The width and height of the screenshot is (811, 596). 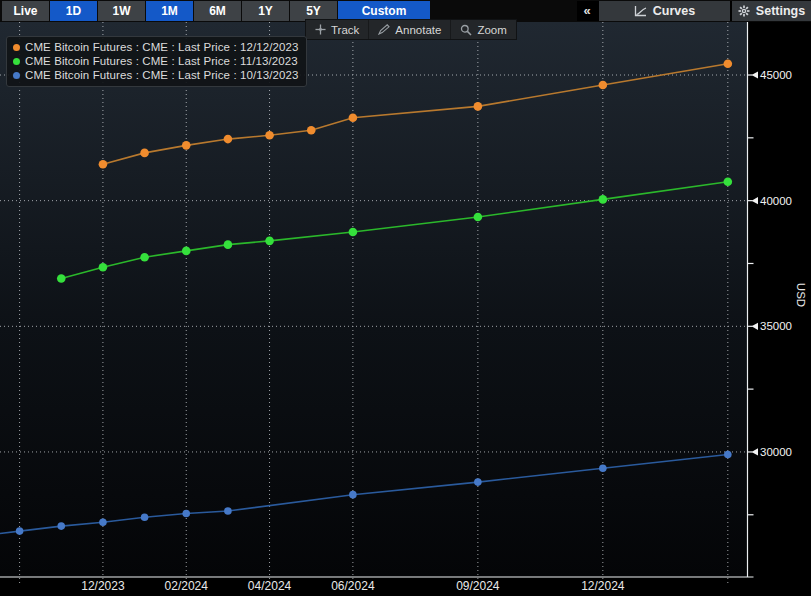 I want to click on y-axis-tick-label: 45000, so click(x=776, y=75).